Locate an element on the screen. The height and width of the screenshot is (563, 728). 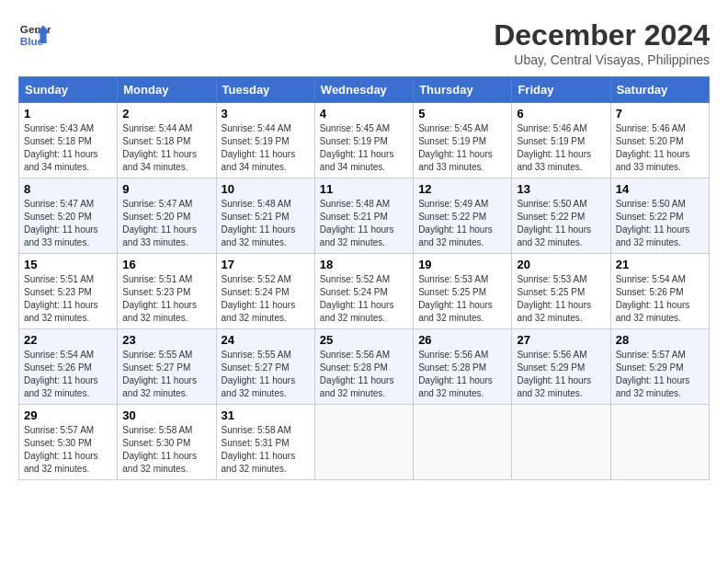
title-area: December 2024 Ubay, Central Visayas, Phi… is located at coordinates (601, 42).